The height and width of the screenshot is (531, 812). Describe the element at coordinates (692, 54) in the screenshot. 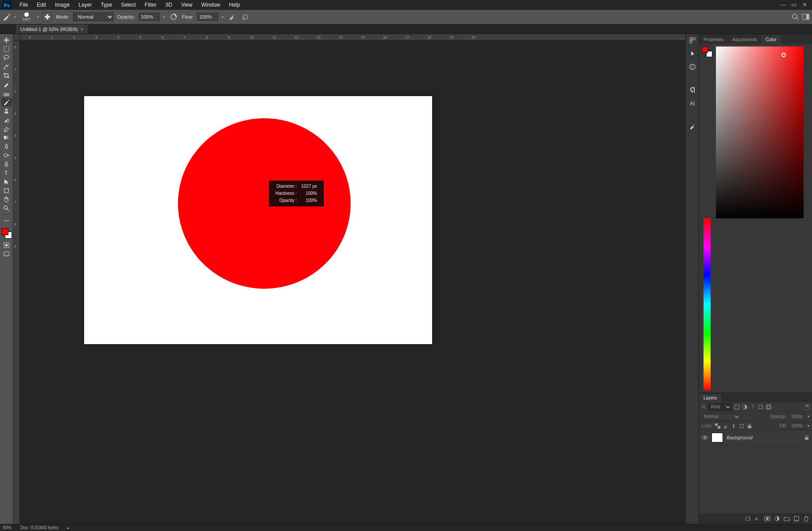

I see `actions-panel-icon` at that location.